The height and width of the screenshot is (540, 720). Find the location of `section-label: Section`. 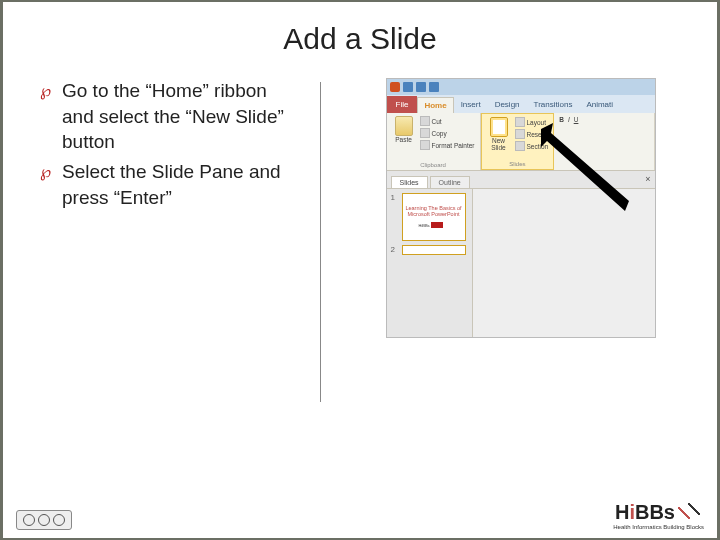

section-label: Section is located at coordinates (538, 146).